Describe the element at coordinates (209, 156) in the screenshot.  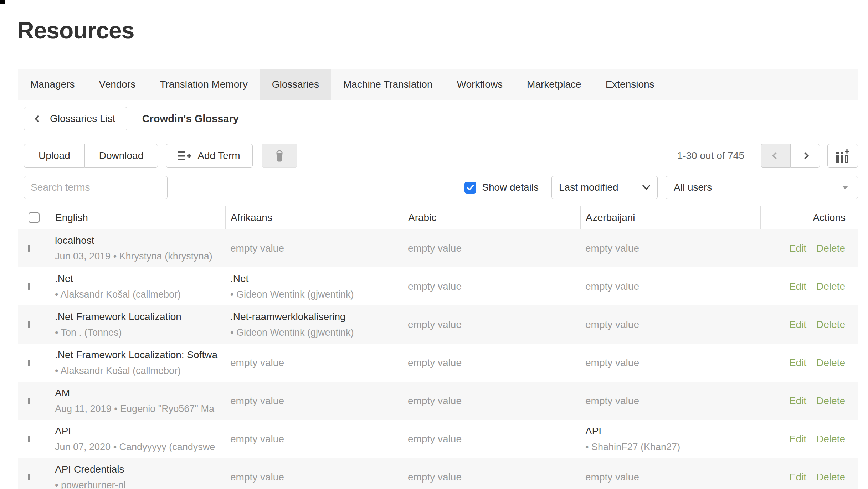
I see `add-term-button: Add Term` at that location.